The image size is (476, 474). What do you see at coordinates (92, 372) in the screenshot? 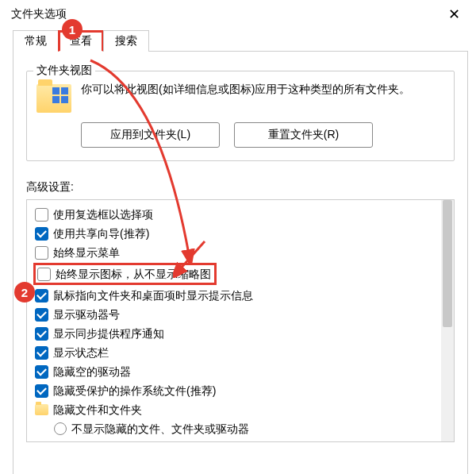
I see `advanced-item-label: 隐藏空的驱动器` at bounding box center [92, 372].